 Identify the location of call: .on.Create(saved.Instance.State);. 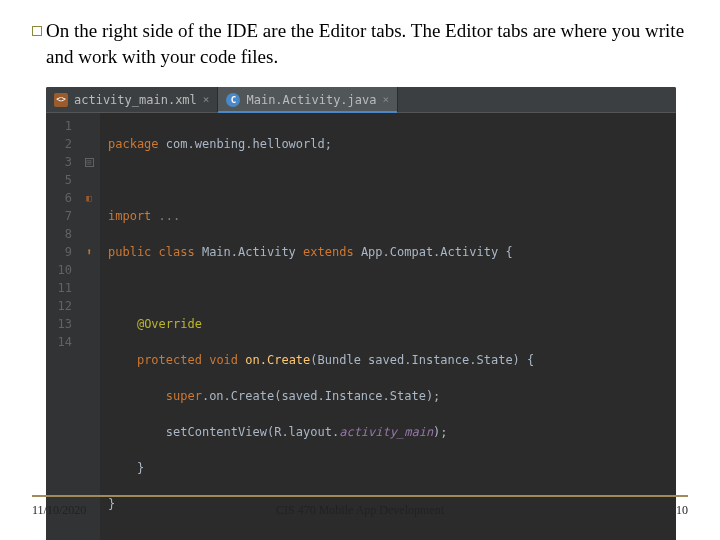
(321, 396).